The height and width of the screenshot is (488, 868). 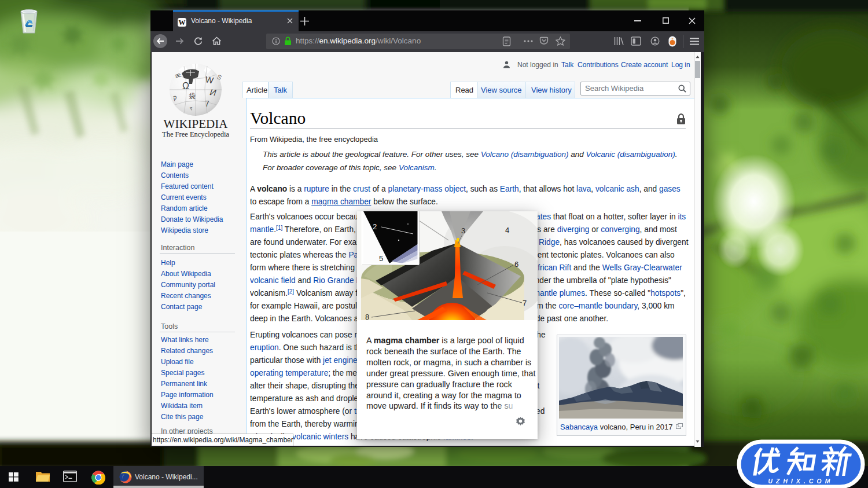 I want to click on svg-text: 8, so click(x=367, y=316).